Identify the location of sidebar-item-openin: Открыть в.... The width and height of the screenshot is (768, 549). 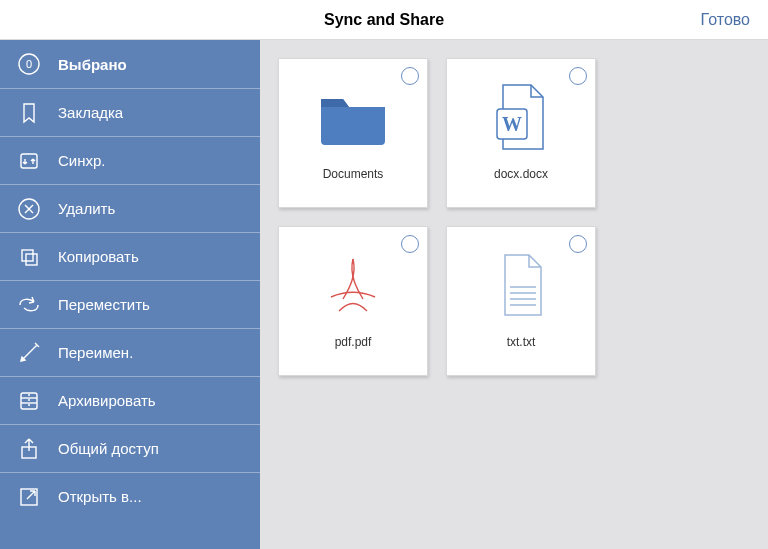
(130, 496).